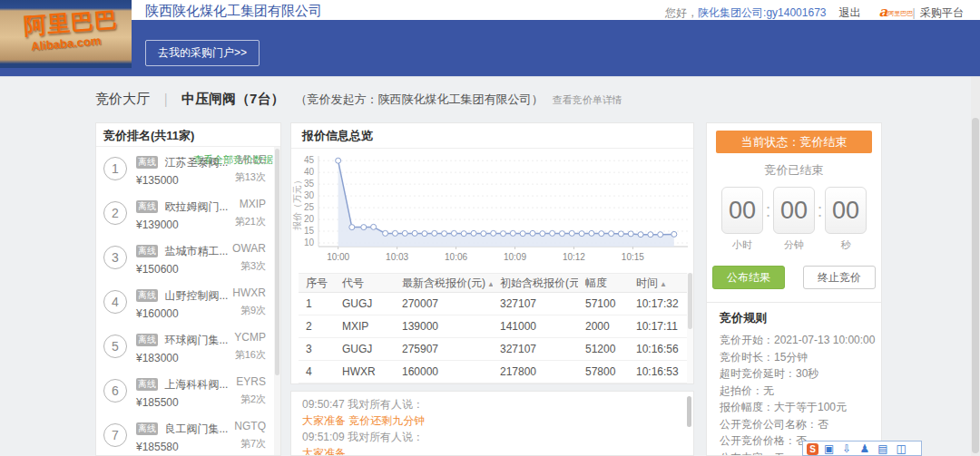 The height and width of the screenshot is (456, 980). Describe the element at coordinates (975, 267) in the screenshot. I see `page-scrollbar` at that location.